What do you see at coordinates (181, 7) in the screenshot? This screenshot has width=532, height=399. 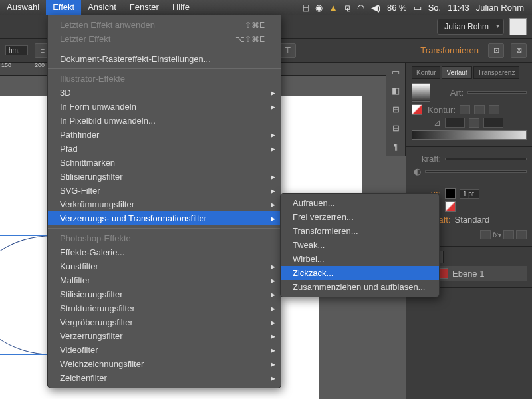 I see `menubar-item-hilfe: Hilfe` at bounding box center [181, 7].